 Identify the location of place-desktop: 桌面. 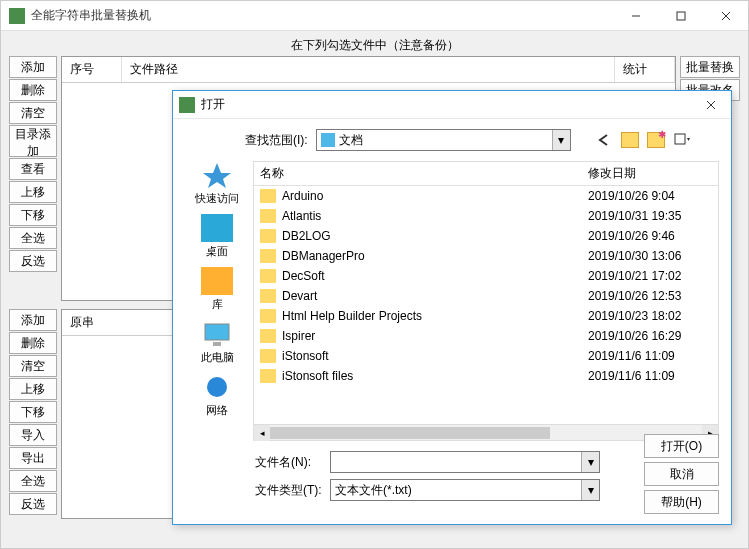
(217, 236).